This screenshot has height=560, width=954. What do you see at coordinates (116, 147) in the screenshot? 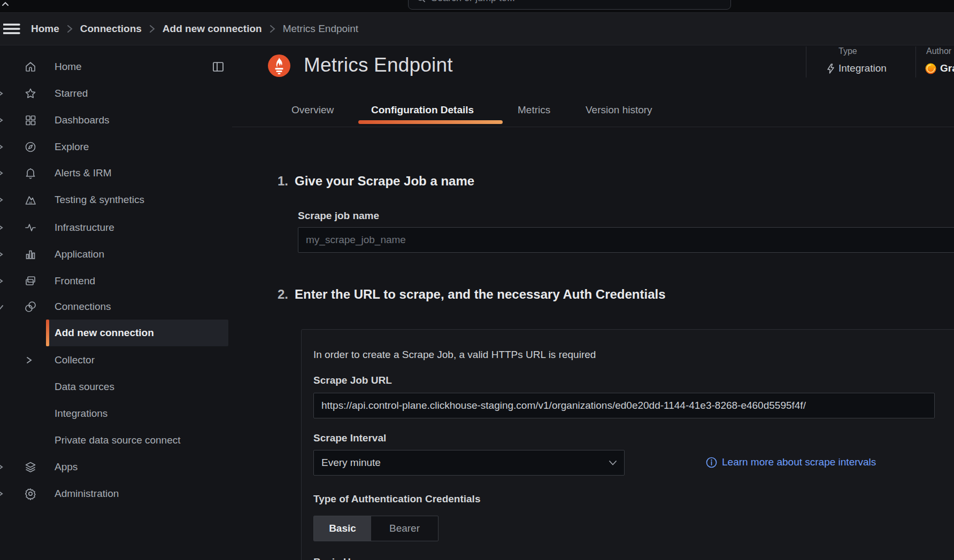
I see `sidebar-item-explore: Explore` at bounding box center [116, 147].